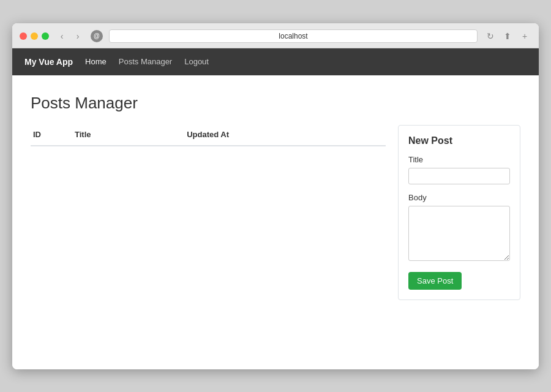 The image size is (551, 392). What do you see at coordinates (459, 228) in the screenshot?
I see `body-form-group: Body` at bounding box center [459, 228].